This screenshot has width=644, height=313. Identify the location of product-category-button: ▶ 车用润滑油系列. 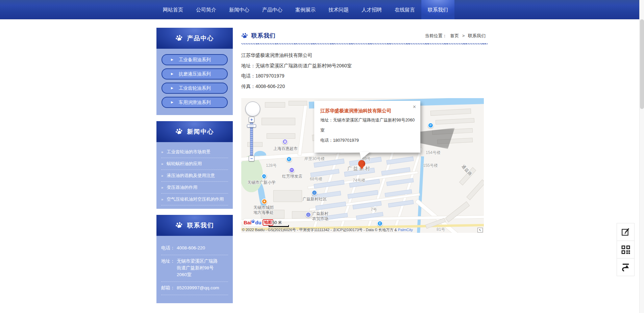
(195, 102).